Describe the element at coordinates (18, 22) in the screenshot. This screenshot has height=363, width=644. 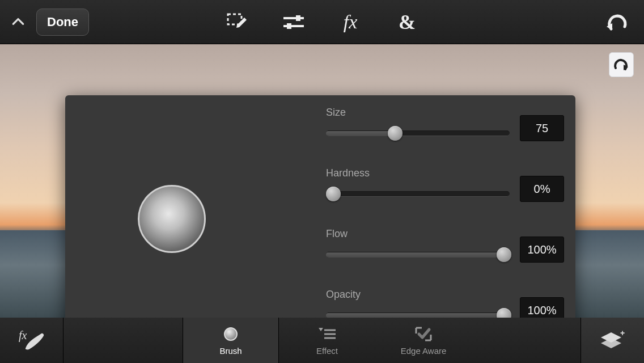
I see `chevron-up-icon` at that location.